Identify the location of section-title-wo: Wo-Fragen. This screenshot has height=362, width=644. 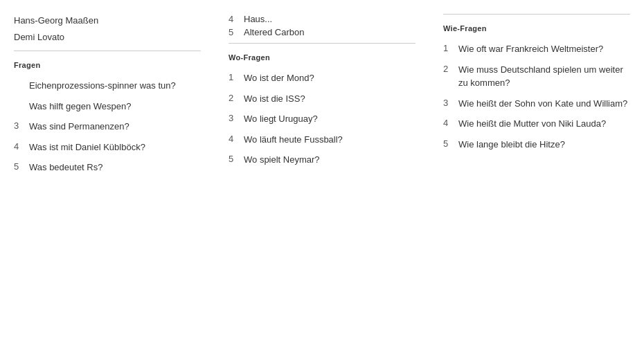
(322, 57).